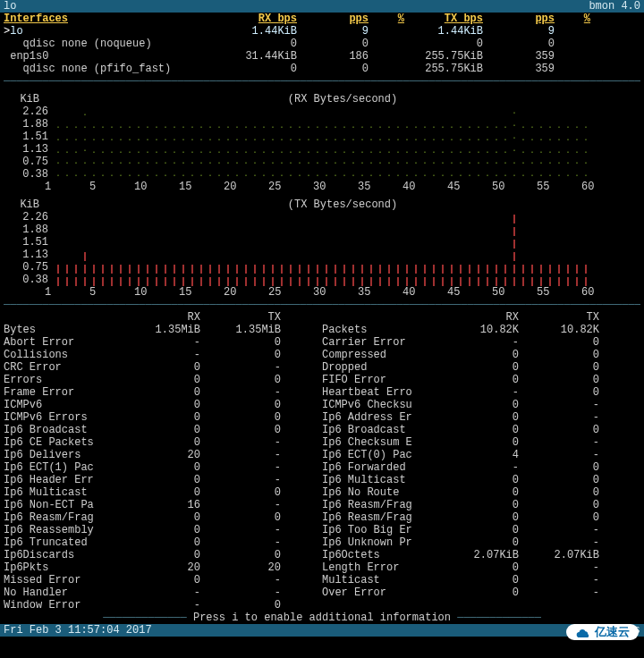 This screenshot has width=644, height=658. Describe the element at coordinates (386, 19) in the screenshot. I see `col-rx-pct: %` at that location.